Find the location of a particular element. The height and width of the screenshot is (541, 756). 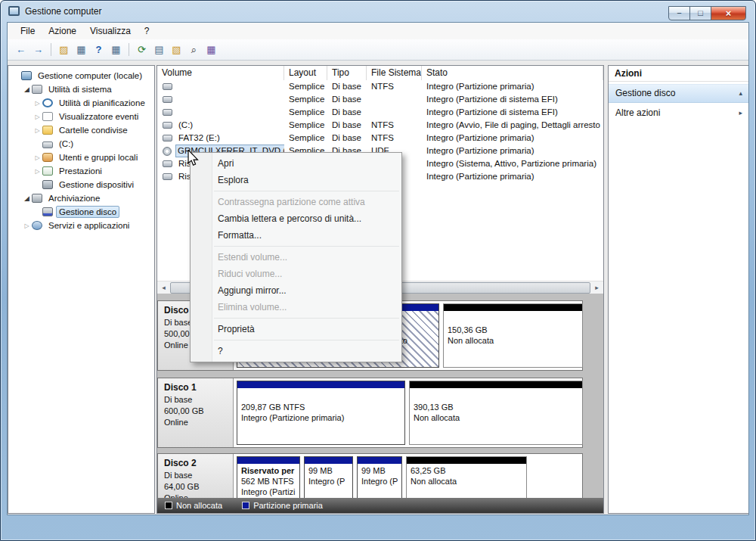

partition-text: Riservato per562 MB NTFSIntegro (Partizi is located at coordinates (268, 481).